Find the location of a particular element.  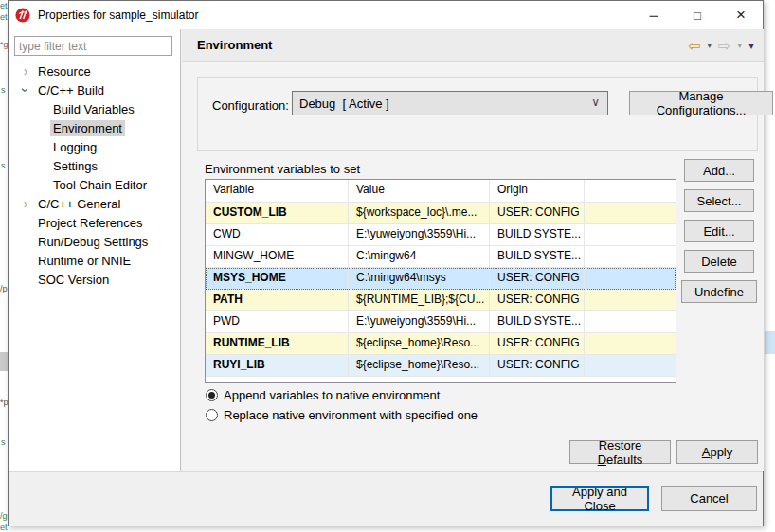

table-header-row: Variable Value Origin is located at coordinates (441, 191).